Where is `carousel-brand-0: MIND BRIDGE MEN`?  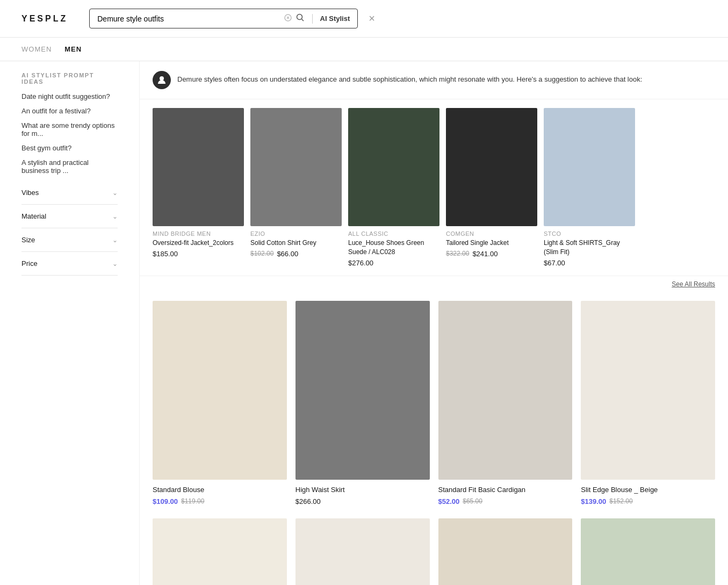
carousel-brand-0: MIND BRIDGE MEN is located at coordinates (198, 234).